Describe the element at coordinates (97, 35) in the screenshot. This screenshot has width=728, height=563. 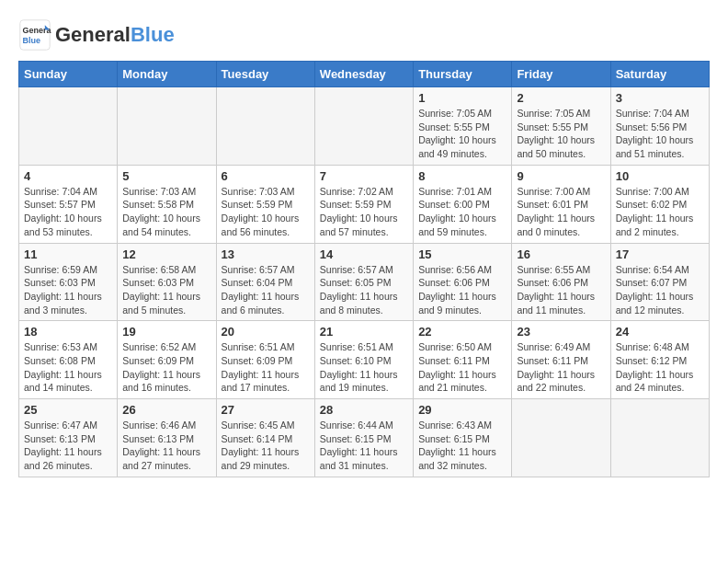
I see `logo: General Blue GeneralBlue` at that location.